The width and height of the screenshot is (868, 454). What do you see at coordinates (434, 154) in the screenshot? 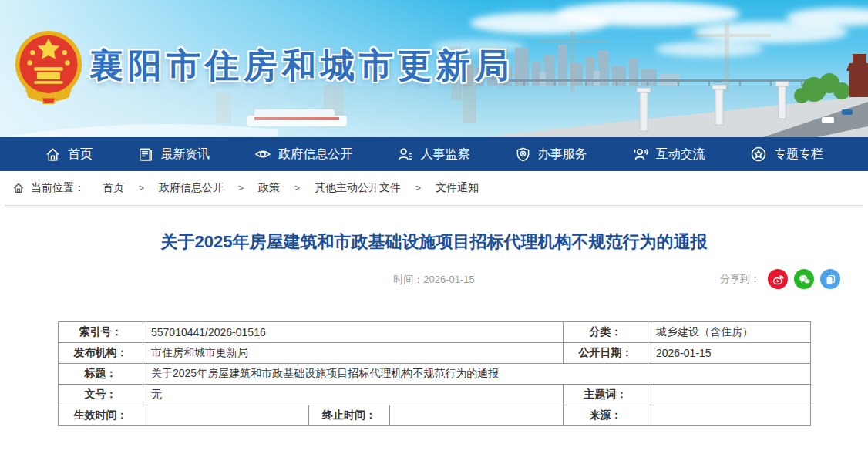
I see `main-nav: 首页 最新资讯 政府信息公开 人事监察 办事服务 互动交流` at bounding box center [434, 154].